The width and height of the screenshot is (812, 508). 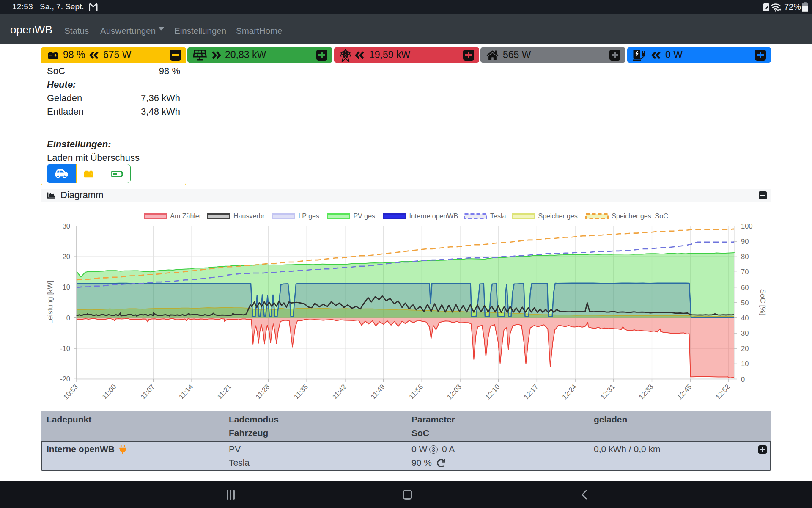 I want to click on svg-text: 12:52, so click(x=722, y=392).